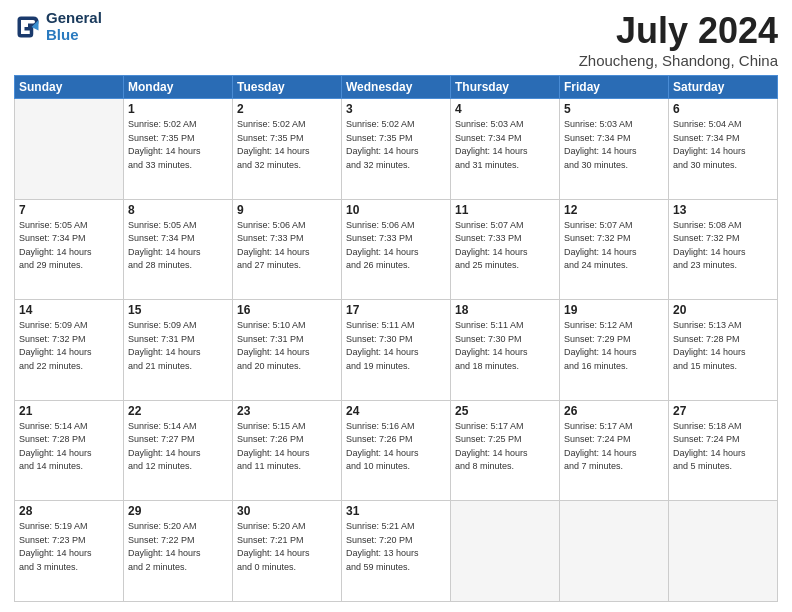 The image size is (792, 612). I want to click on day-number: 11, so click(505, 210).